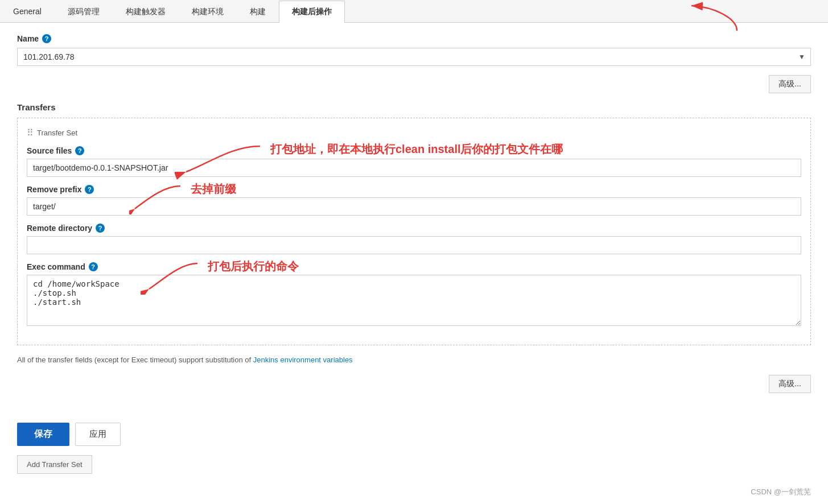 This screenshot has height=504, width=828. What do you see at coordinates (414, 57) in the screenshot?
I see `name-select: 101.201.69.78` at bounding box center [414, 57].